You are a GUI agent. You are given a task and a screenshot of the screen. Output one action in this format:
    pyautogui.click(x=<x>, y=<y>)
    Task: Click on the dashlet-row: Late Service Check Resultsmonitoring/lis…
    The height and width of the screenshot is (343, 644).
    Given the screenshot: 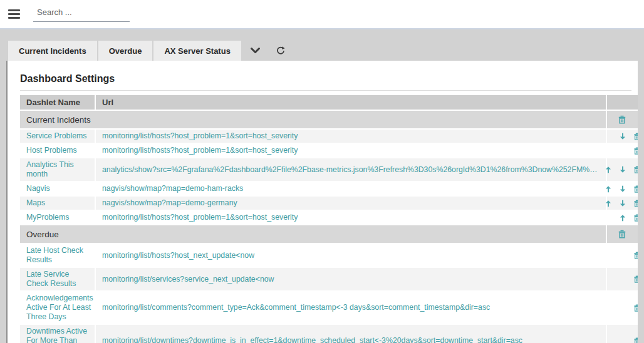 What is the action you would take?
    pyautogui.click(x=329, y=279)
    